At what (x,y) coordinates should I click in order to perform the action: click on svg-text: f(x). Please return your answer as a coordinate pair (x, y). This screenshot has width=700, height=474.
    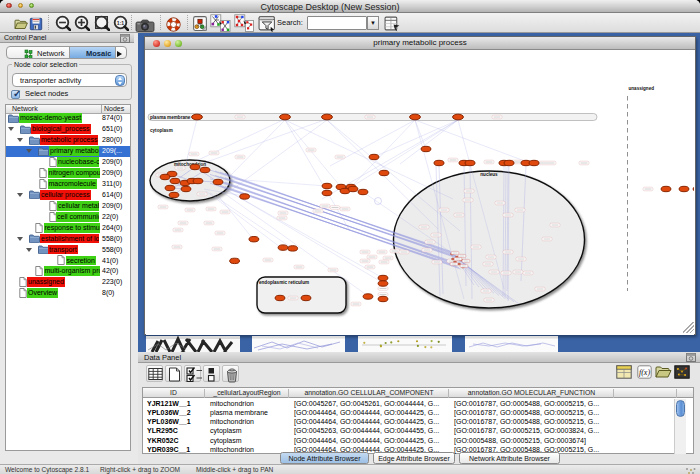
    Looking at the image, I should click on (644, 372).